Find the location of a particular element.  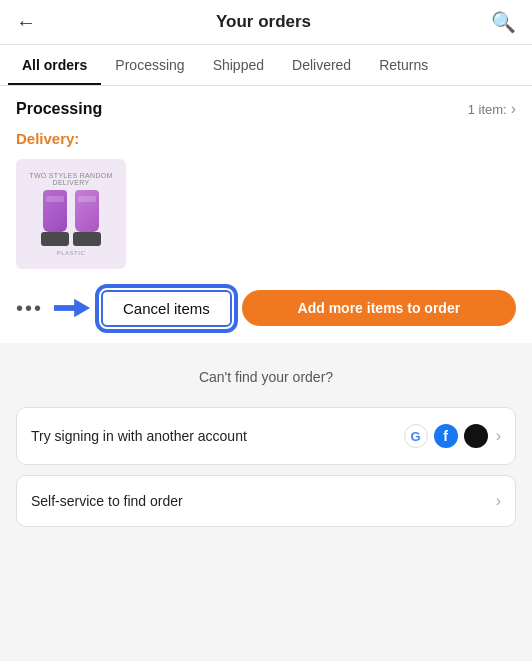

self-service-label: Self-service to find order is located at coordinates (107, 501).